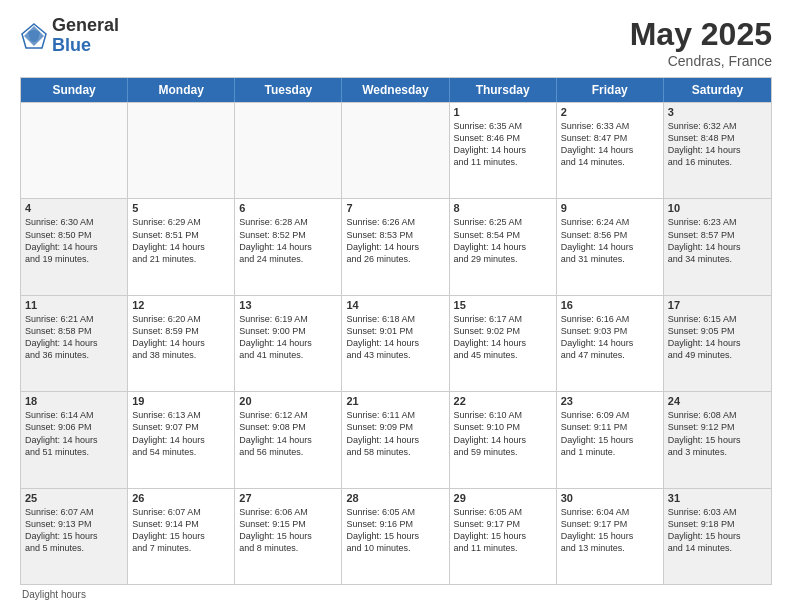 This screenshot has width=792, height=612. I want to click on day-cell-29: 29Sunrise: 6:05 AM Sunset: 9:17 PM Dayli…, so click(504, 536).